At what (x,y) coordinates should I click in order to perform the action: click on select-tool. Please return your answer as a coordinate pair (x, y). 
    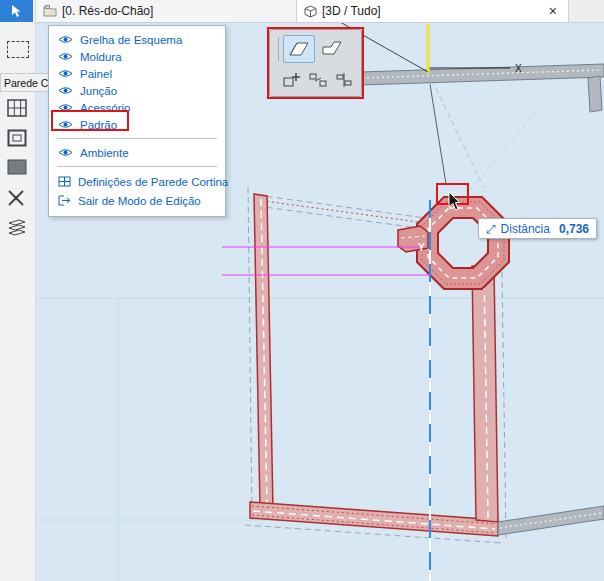
    Looking at the image, I should click on (16, 11).